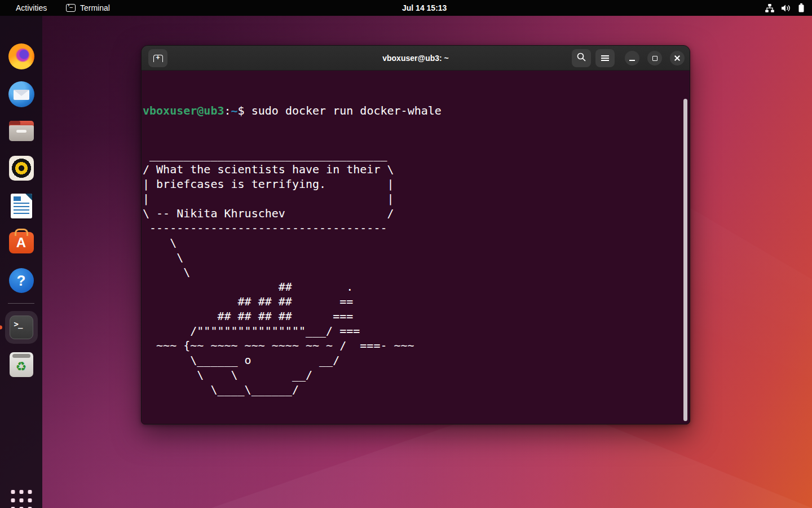 The image size is (812, 508). What do you see at coordinates (21, 327) in the screenshot?
I see `terminal-icon: >_` at bounding box center [21, 327].